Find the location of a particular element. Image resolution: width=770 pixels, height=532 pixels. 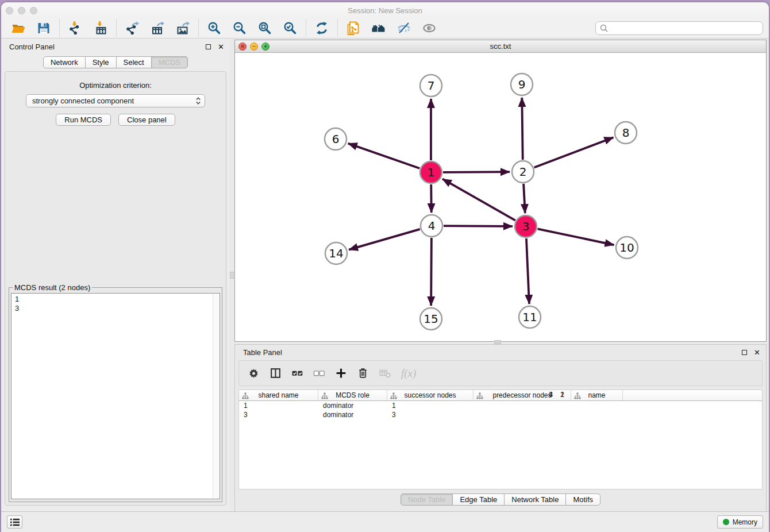

svg-text: 2 is located at coordinates (523, 172).